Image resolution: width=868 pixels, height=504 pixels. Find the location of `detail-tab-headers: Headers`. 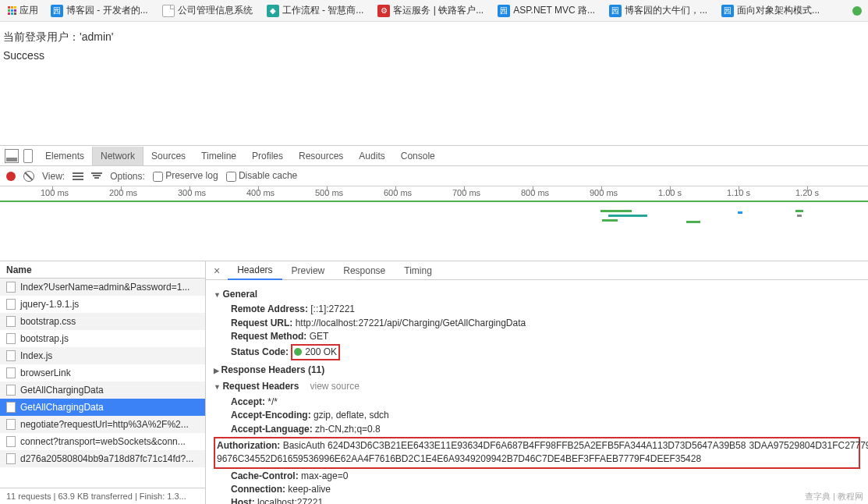

detail-tab-headers: Headers is located at coordinates (254, 271).